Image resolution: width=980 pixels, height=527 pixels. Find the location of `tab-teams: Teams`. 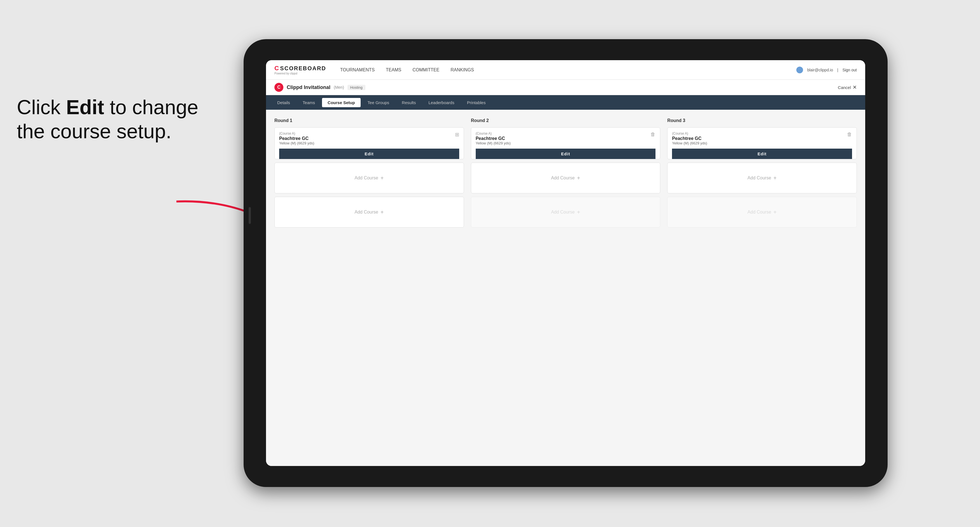

tab-teams: Teams is located at coordinates (309, 103).